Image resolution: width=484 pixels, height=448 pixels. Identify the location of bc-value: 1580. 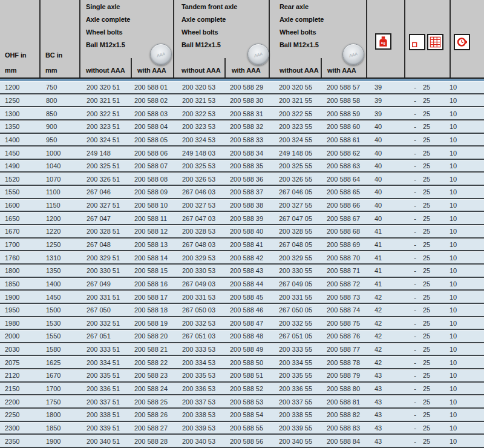
(53, 349).